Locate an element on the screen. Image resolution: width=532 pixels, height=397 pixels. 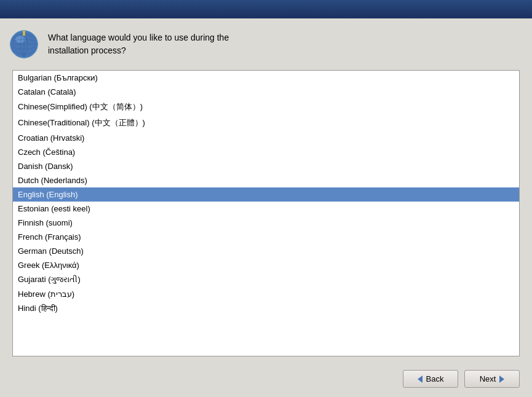
language-item: Danish (Dansk) is located at coordinates (266, 166).